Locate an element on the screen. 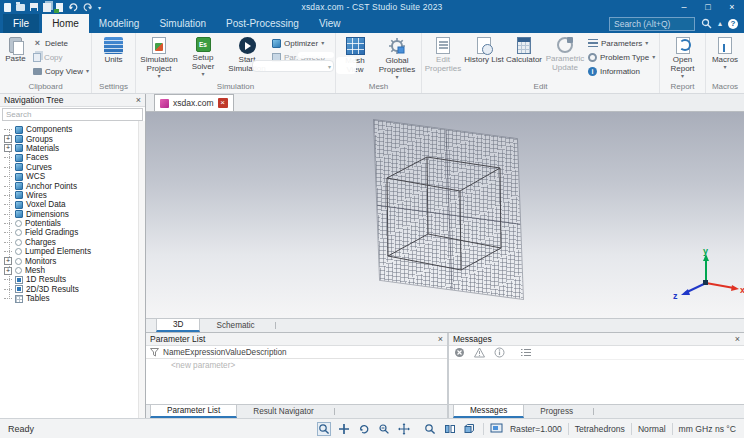  menu-tab: Simulation is located at coordinates (182, 24).